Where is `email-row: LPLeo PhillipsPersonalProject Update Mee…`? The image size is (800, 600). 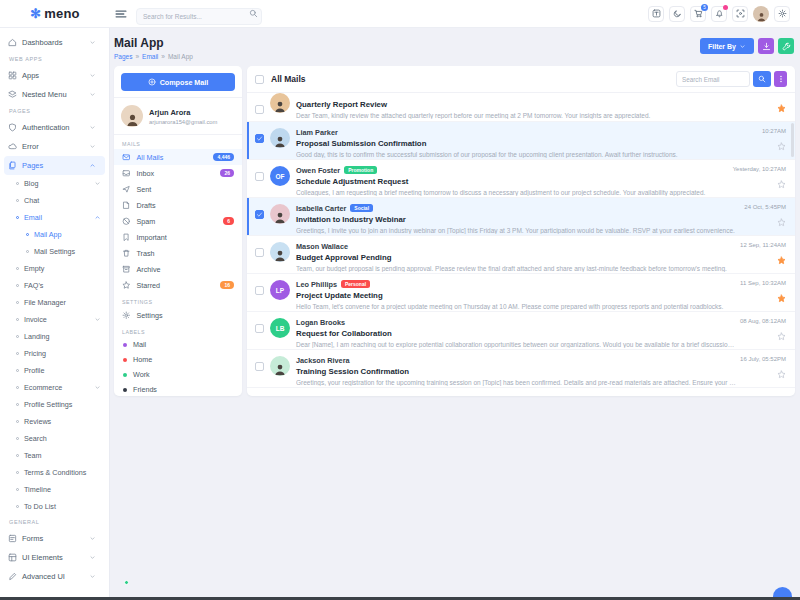 email-row: LPLeo PhillipsPersonalProject Update Mee… is located at coordinates (521, 293).